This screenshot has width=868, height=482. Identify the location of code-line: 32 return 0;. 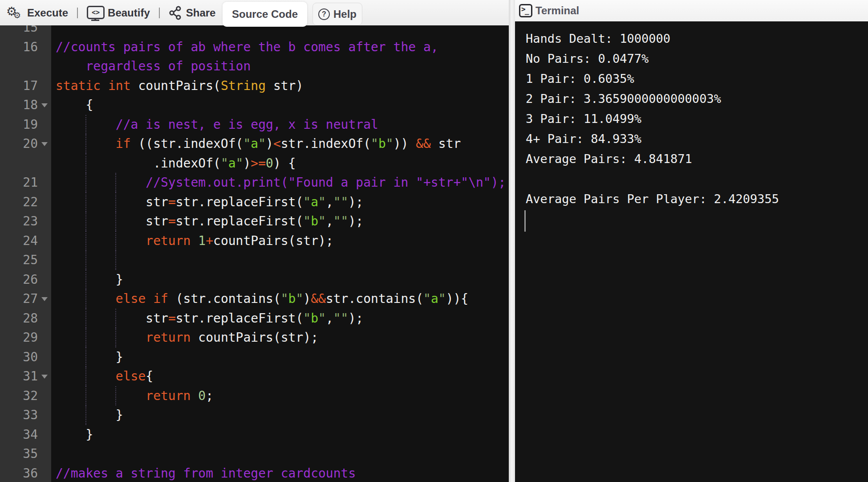
(255, 396).